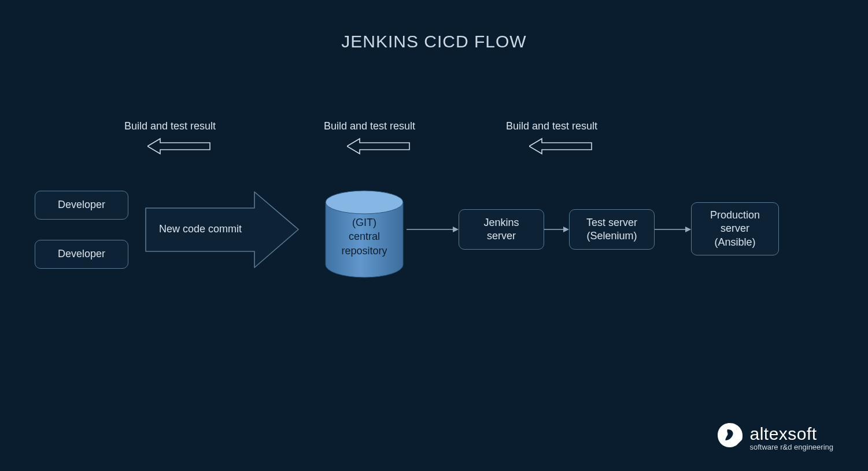 Image resolution: width=868 pixels, height=471 pixels. Describe the element at coordinates (612, 236) in the screenshot. I see `test-line2: (Selenium)` at that location.